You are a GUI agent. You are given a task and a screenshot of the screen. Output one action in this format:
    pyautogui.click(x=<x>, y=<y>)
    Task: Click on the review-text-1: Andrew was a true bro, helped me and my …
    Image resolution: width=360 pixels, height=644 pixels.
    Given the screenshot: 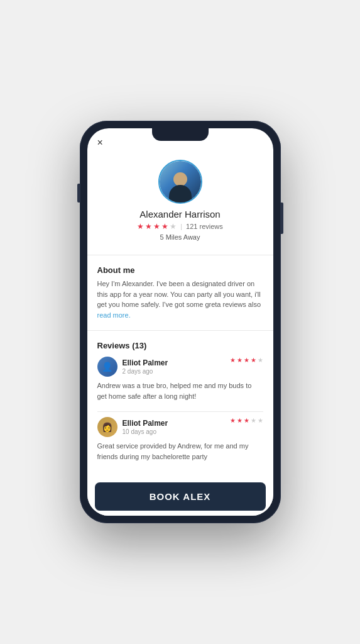 What is the action you would take?
    pyautogui.click(x=180, y=391)
    